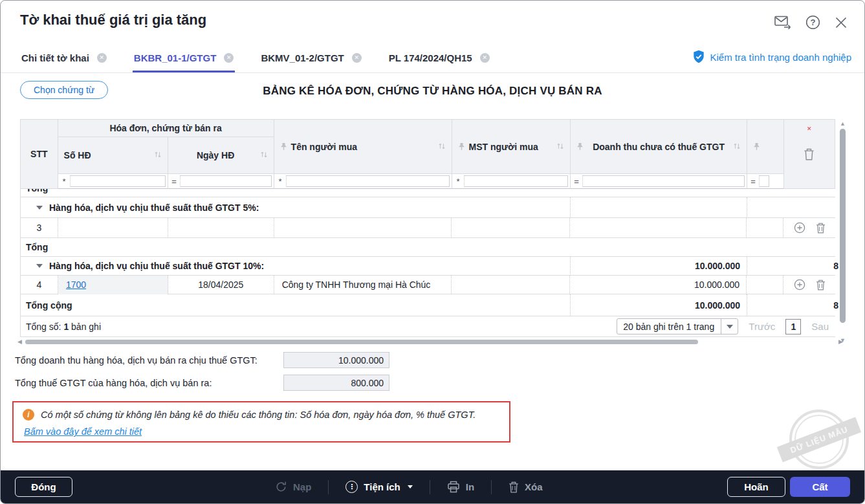 This screenshot has height=504, width=865. I want to click on current-page-button: 1, so click(793, 327).